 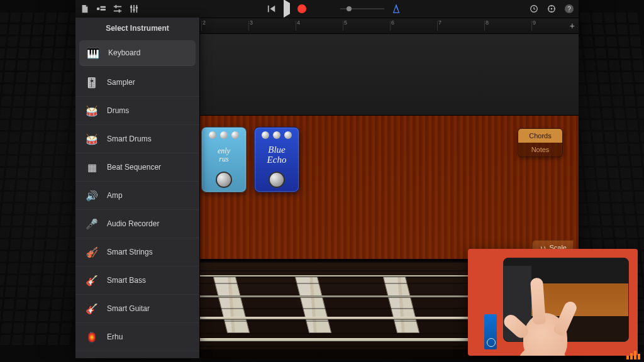 What do you see at coordinates (133, 224) in the screenshot?
I see `instrument-label: Audio Recorder` at bounding box center [133, 224].